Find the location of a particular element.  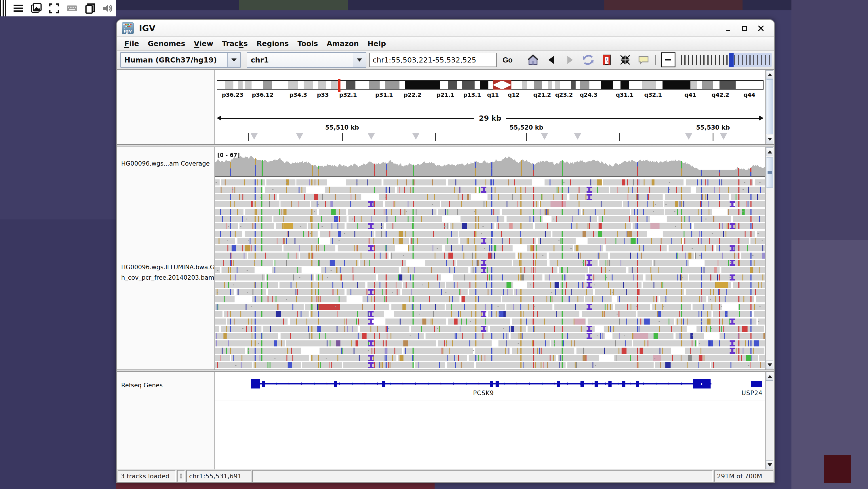

status-circle-icon is located at coordinates (181, 476).